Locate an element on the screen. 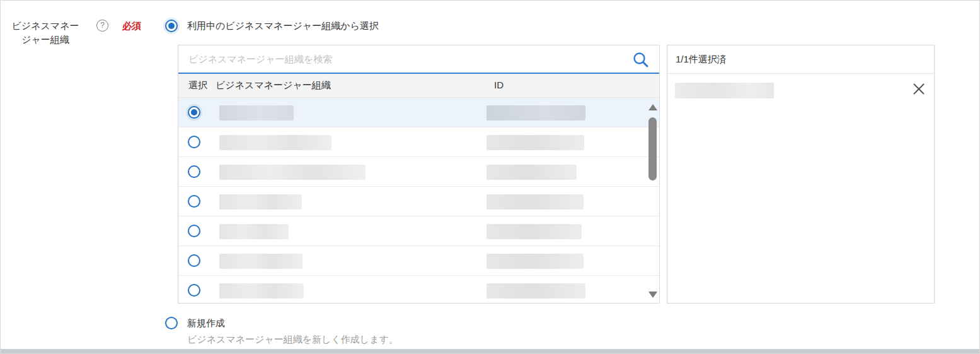 Image resolution: width=980 pixels, height=354 pixels. field-label-line2: ジャー組織 is located at coordinates (45, 40).